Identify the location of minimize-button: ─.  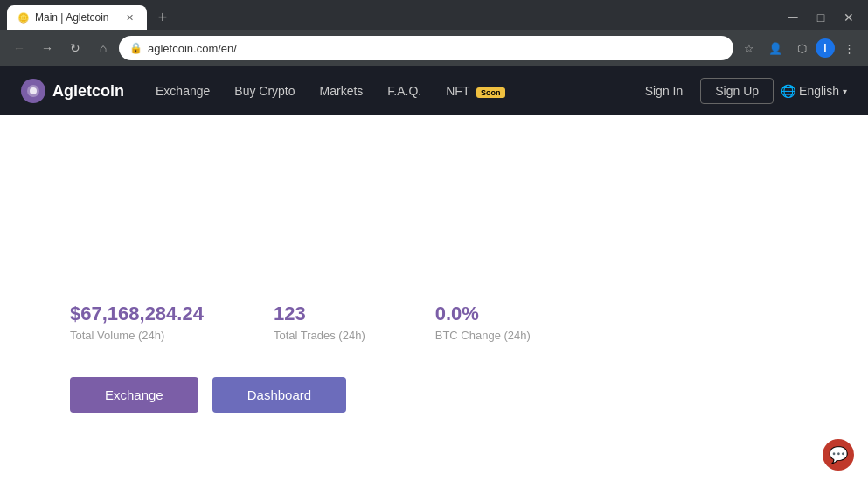
(793, 17).